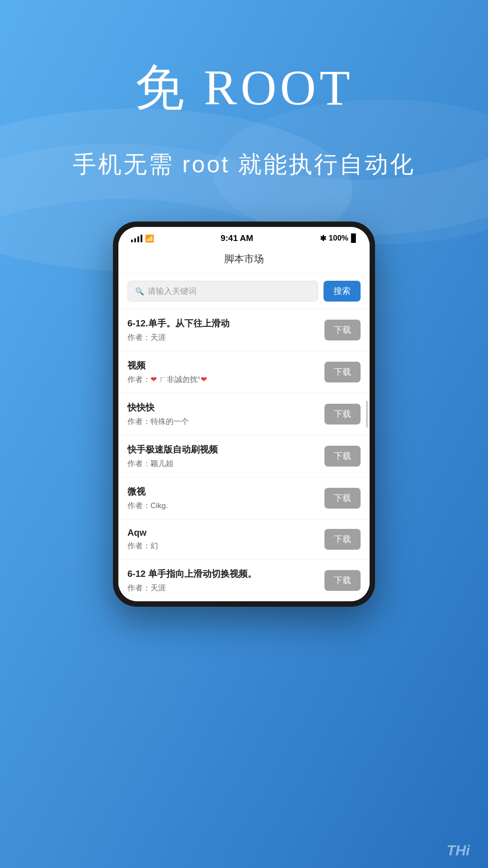  What do you see at coordinates (458, 851) in the screenshot?
I see `watermark: THi` at bounding box center [458, 851].